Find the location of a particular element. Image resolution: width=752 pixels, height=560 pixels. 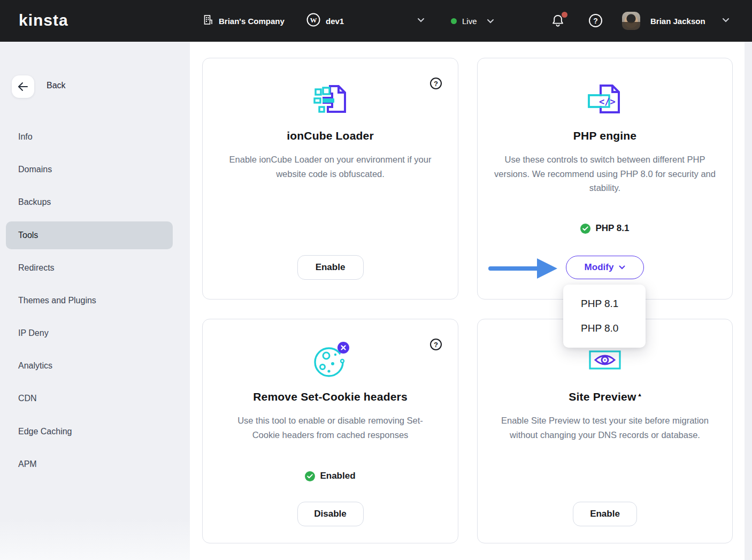

help-button: ? is located at coordinates (596, 20).